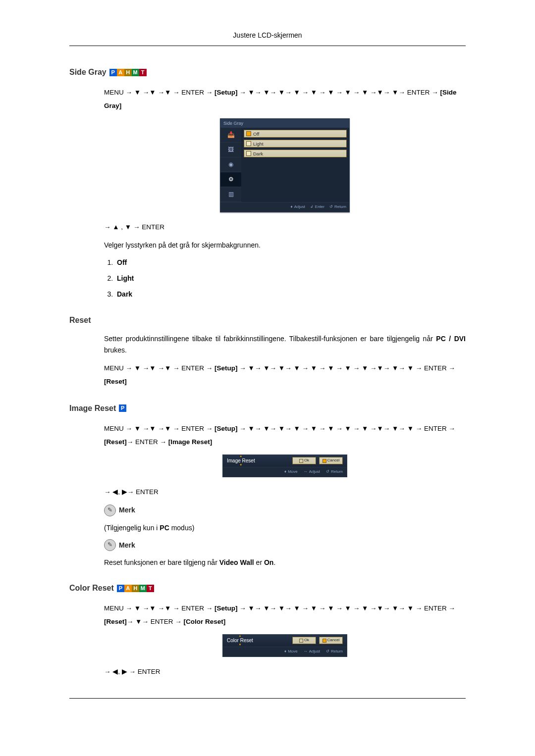  Describe the element at coordinates (285, 492) in the screenshot. I see `image-reset-after-path: → ◀, ▶→ ENTER` at that location.